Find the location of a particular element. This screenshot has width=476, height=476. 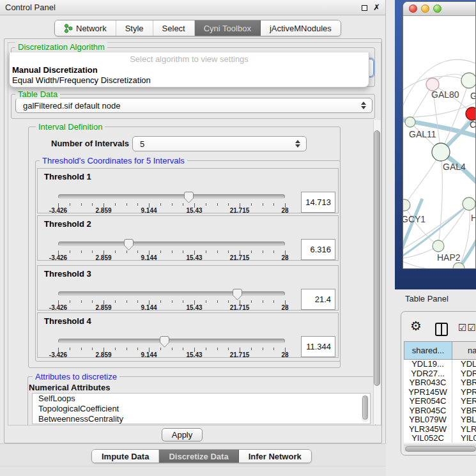

checkboxes-icon: ☑☑ is located at coordinates (467, 328).